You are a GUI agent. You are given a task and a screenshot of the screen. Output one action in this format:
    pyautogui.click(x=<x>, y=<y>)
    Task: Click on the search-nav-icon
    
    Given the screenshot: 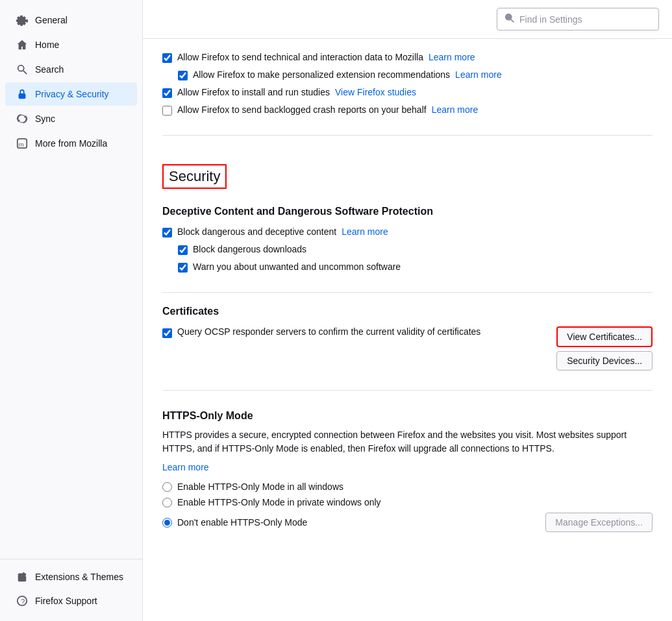 What is the action you would take?
    pyautogui.click(x=22, y=69)
    